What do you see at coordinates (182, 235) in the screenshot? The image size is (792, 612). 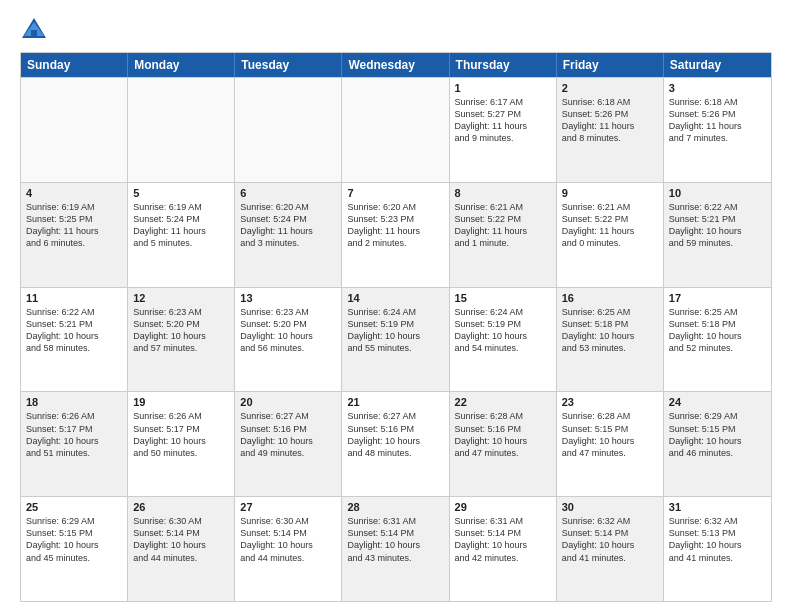 I see `calendar-cell: 5Sunrise: 6:19 AM Sunset: 5:24 PM Daylig…` at bounding box center [182, 235].